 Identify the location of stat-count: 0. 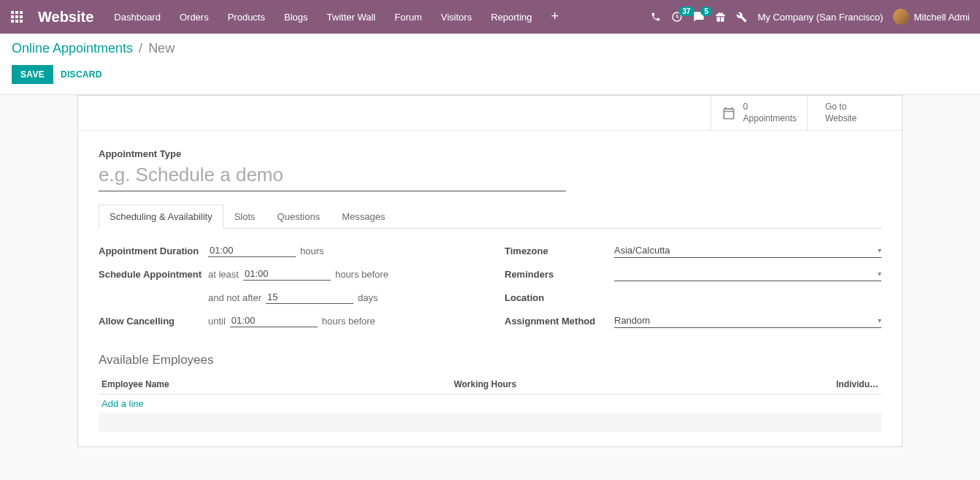
(770, 107).